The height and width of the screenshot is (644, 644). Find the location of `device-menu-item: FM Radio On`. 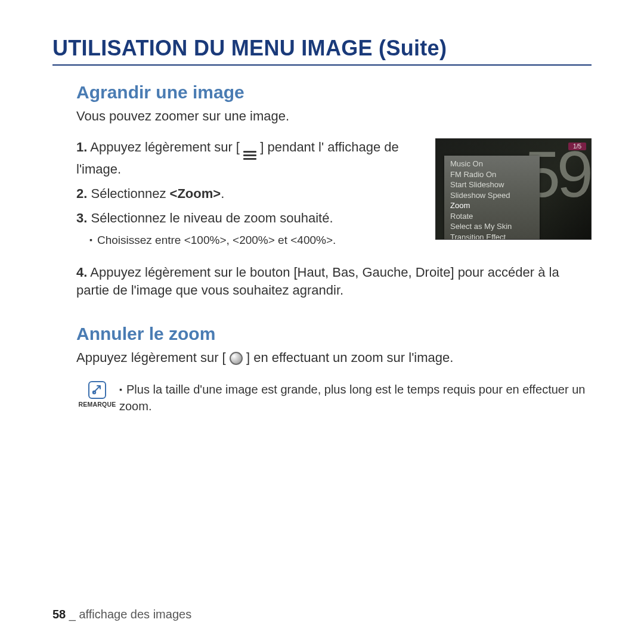

device-menu-item: FM Radio On is located at coordinates (492, 175).